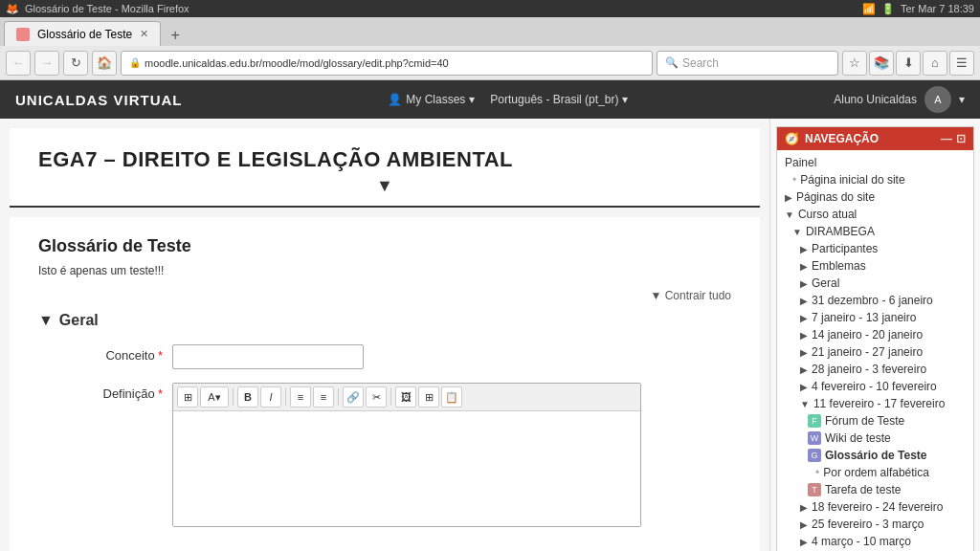 The image size is (980, 551). Describe the element at coordinates (554, 99) in the screenshot. I see `language-label: Português - Brasil (pt_br)` at that location.